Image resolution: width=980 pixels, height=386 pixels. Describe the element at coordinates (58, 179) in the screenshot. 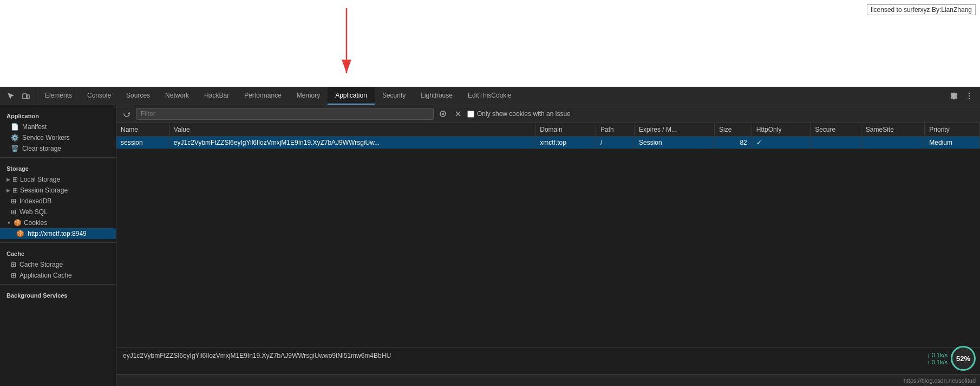

I see `sidebar-item-local-storage: ▶ ⊞ Local Storage` at that location.